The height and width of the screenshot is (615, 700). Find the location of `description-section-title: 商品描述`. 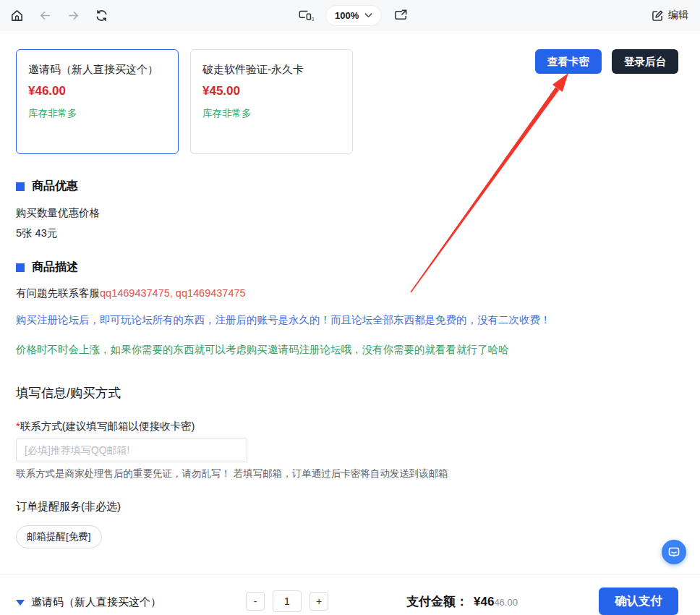

description-section-title: 商品描述 is located at coordinates (55, 268).